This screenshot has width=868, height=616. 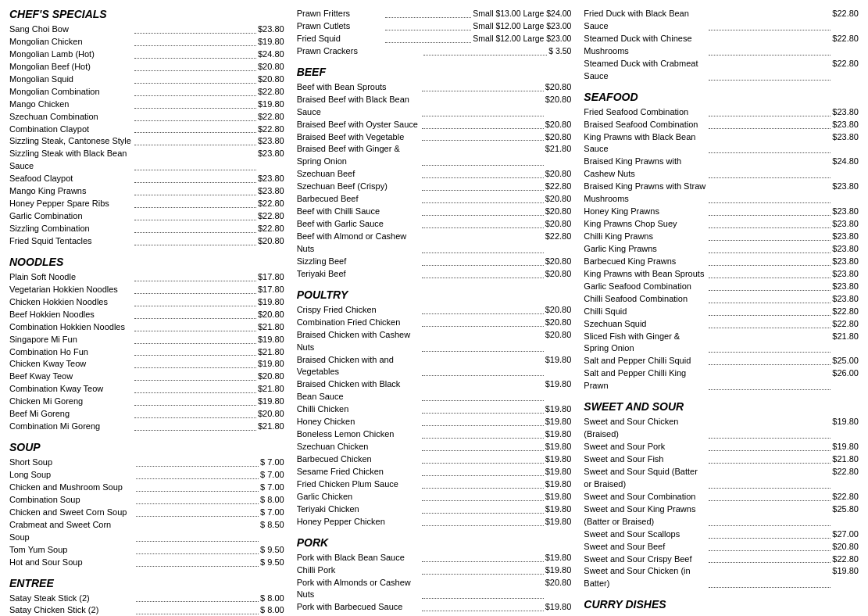 I want to click on item-price: $25.00, so click(x=845, y=361).